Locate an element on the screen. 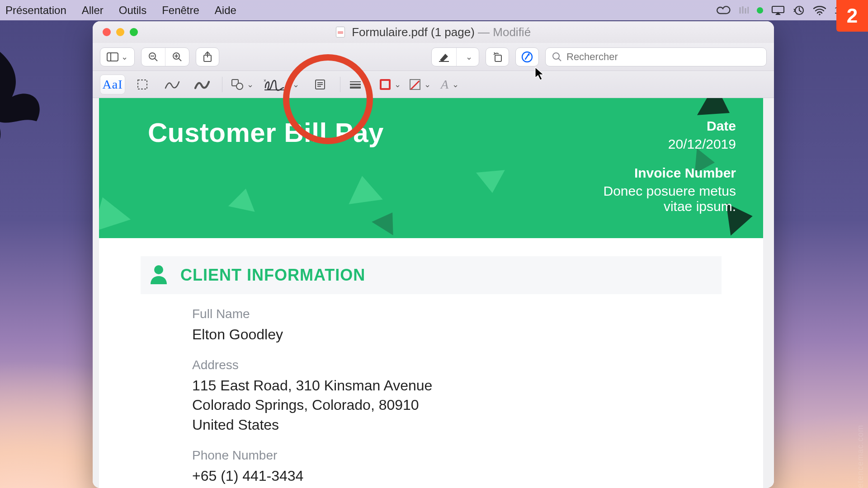 The height and width of the screenshot is (488, 868). person-icon is located at coordinates (159, 275).